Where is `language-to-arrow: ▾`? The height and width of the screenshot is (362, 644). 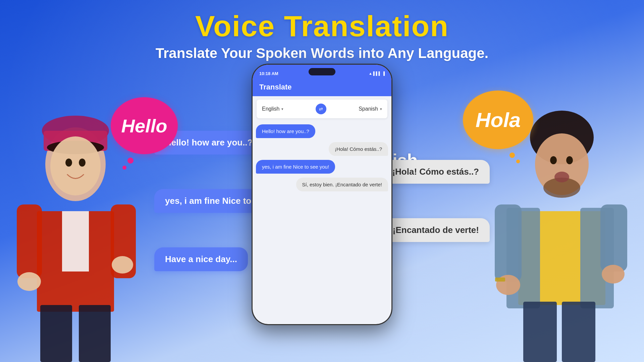 language-to-arrow: ▾ is located at coordinates (381, 109).